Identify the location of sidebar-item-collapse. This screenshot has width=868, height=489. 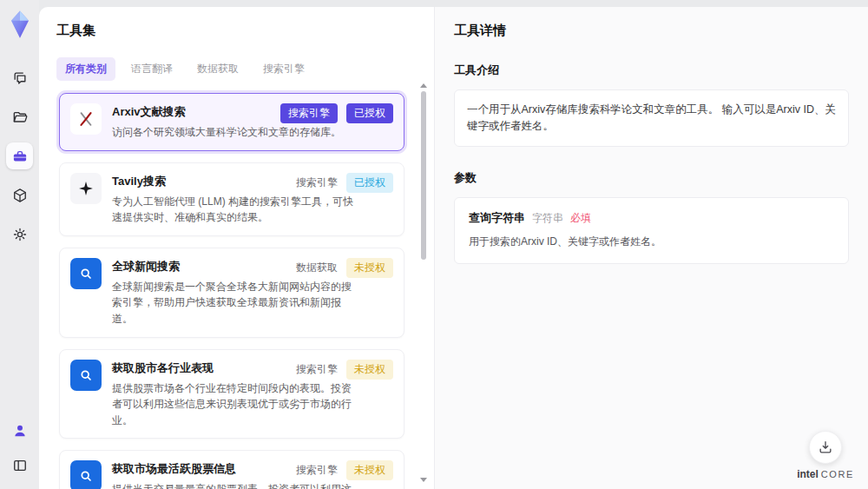
(19, 466).